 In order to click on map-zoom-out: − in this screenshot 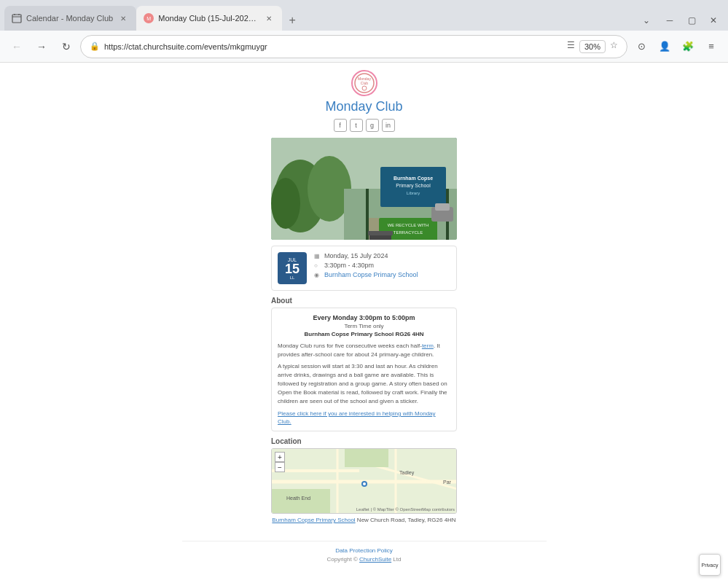, I will do `click(280, 467)`.